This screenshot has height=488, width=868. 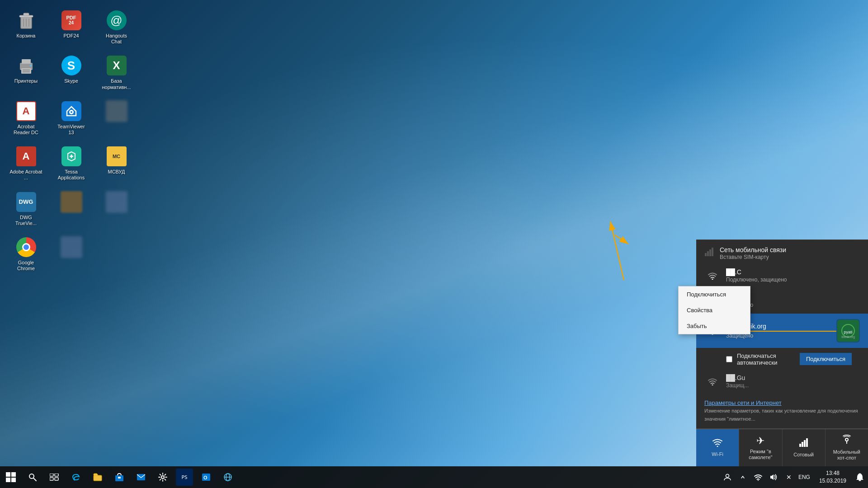 I want to click on acrobat-reader-label: Acrobat Reader DC, so click(x=26, y=130).